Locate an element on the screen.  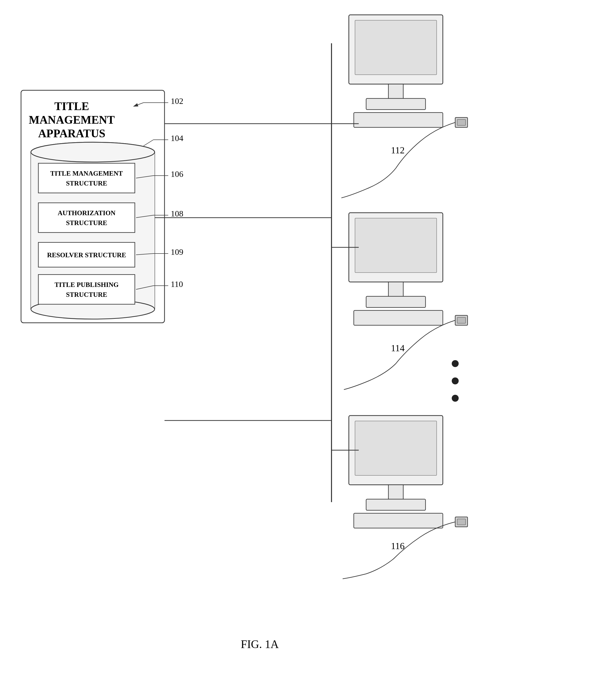
svg-text: MANAGEMENT is located at coordinates (72, 120).